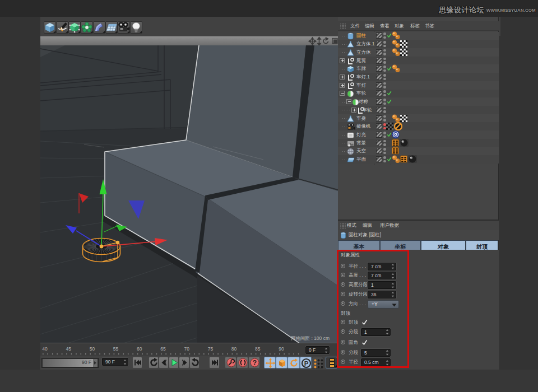 The width and height of the screenshot is (538, 392). Describe the element at coordinates (92, 349) in the screenshot. I see `svg-text: 50` at that location.